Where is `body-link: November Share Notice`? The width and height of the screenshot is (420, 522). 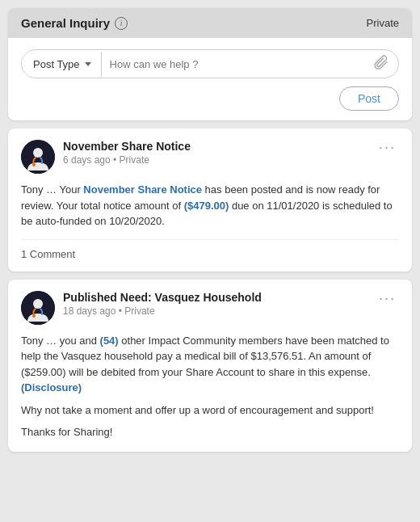 body-link: November Share Notice is located at coordinates (142, 189).